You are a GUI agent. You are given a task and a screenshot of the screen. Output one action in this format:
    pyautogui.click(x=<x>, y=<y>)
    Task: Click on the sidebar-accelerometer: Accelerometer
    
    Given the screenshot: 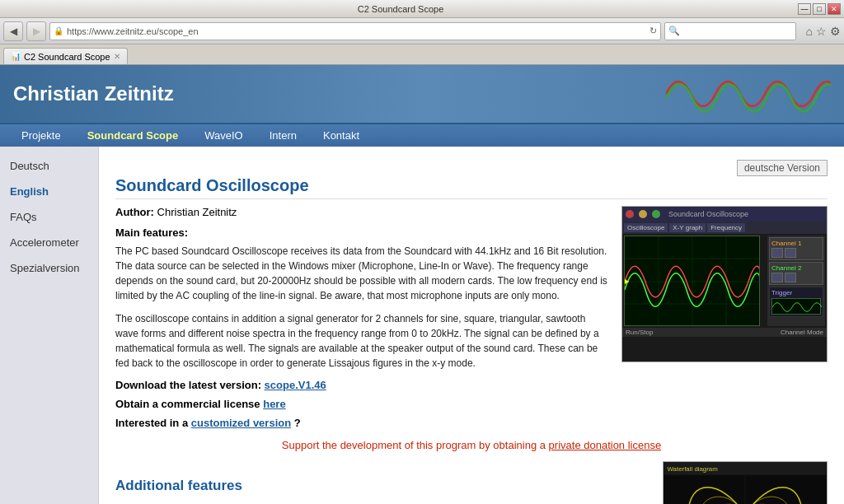 What is the action you would take?
    pyautogui.click(x=49, y=242)
    